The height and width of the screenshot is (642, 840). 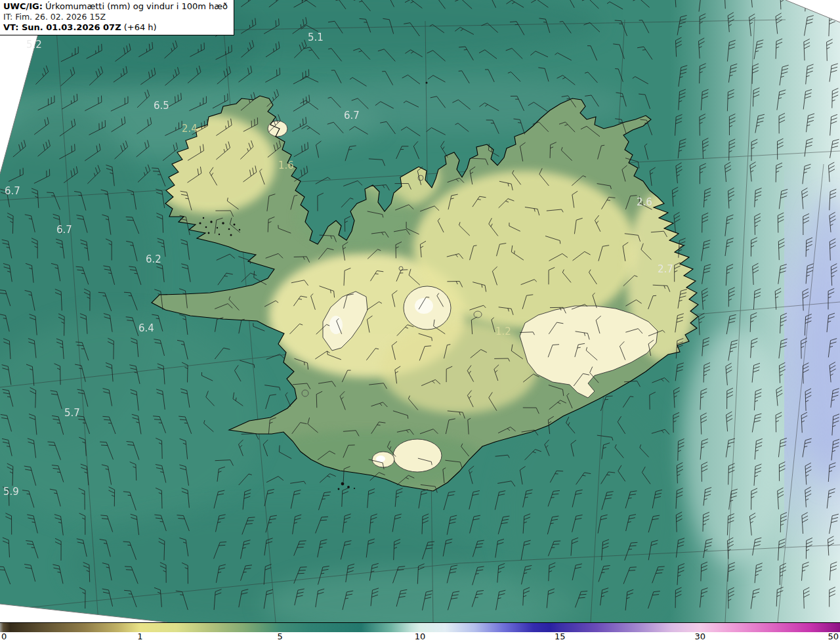 What do you see at coordinates (62, 28) in the screenshot?
I see `valid-time: VT: Sun. 01.03.2026 07Z` at bounding box center [62, 28].